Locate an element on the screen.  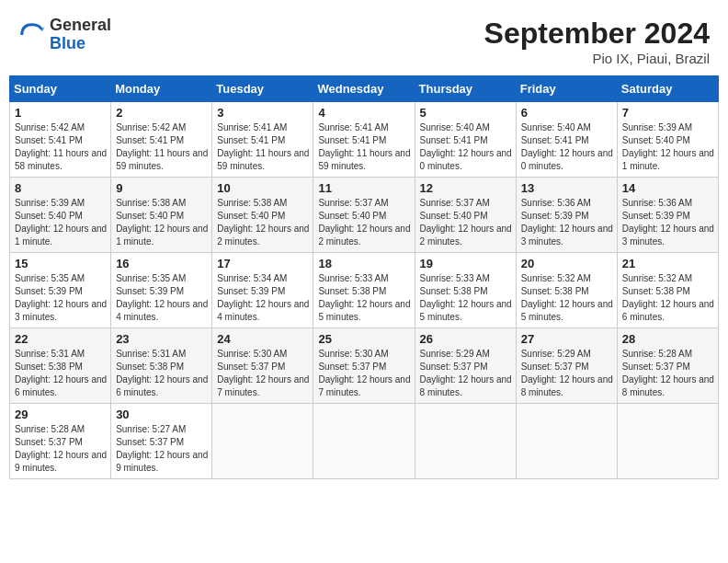
day-info: Sunrise: 5:34 AMSunset: 5:39 PMDaylight:… is located at coordinates (263, 298).